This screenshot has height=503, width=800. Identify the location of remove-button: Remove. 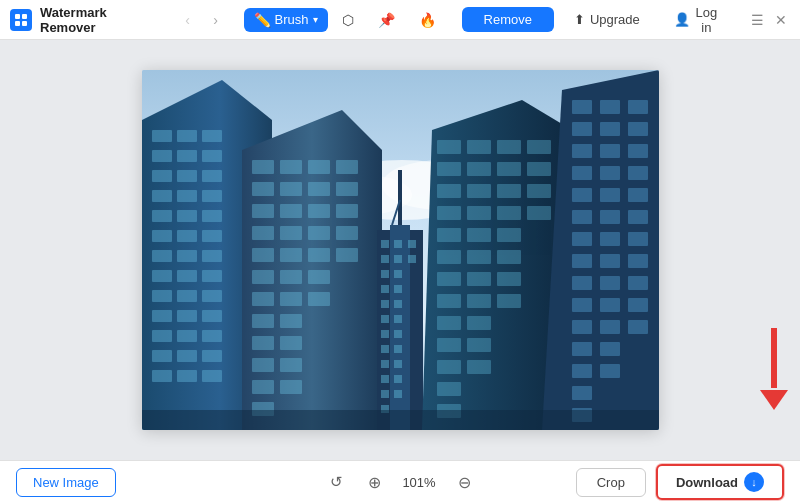
(508, 20).